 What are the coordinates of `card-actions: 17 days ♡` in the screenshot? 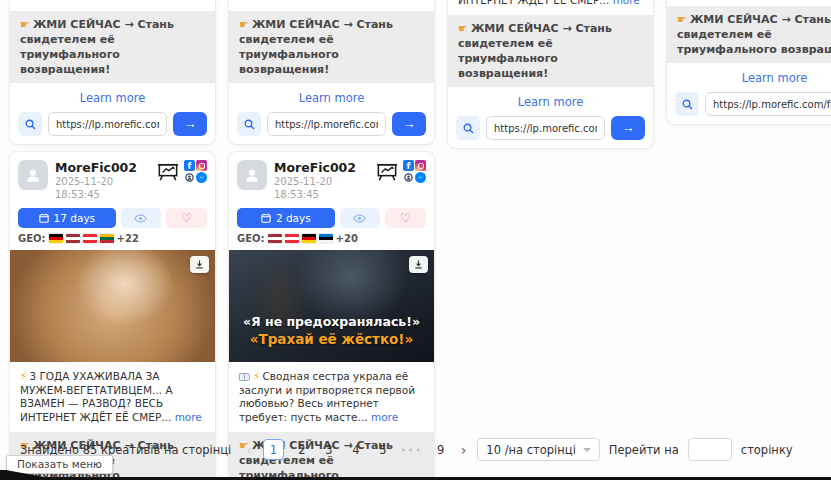 It's located at (112, 214).